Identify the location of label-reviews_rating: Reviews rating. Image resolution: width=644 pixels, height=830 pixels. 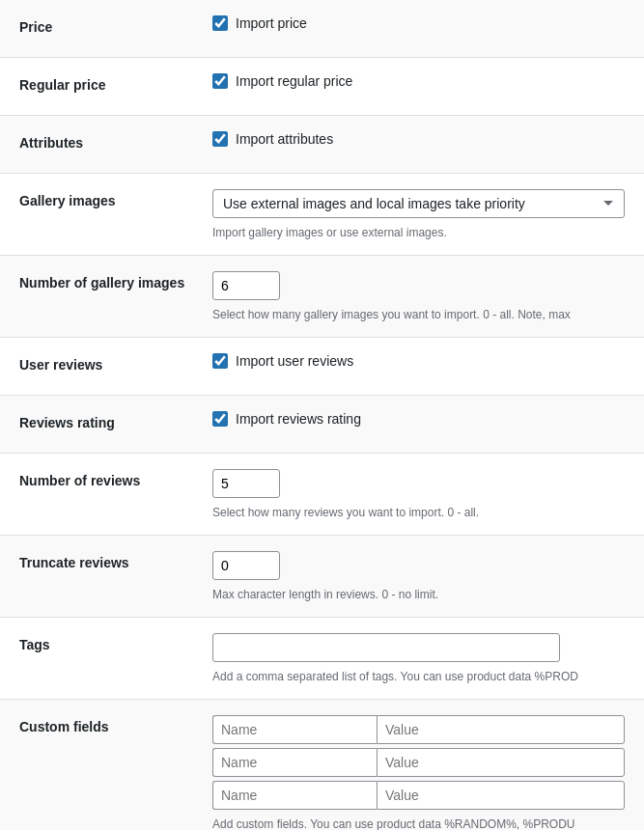
(116, 421).